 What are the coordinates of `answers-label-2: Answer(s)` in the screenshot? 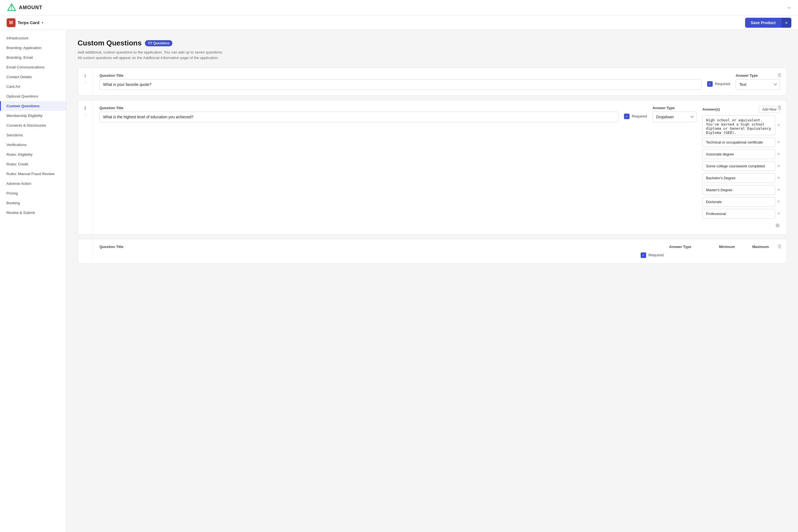 It's located at (711, 109).